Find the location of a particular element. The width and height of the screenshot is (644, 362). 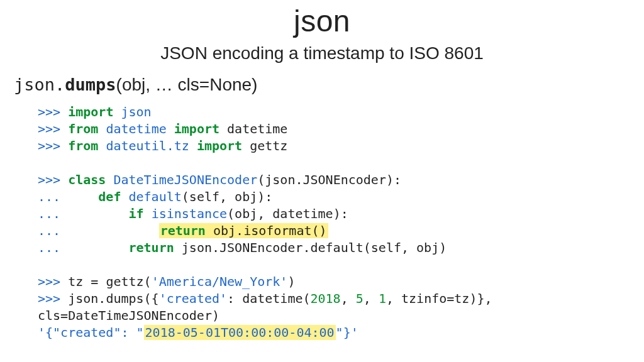

module-json: json is located at coordinates (136, 112).